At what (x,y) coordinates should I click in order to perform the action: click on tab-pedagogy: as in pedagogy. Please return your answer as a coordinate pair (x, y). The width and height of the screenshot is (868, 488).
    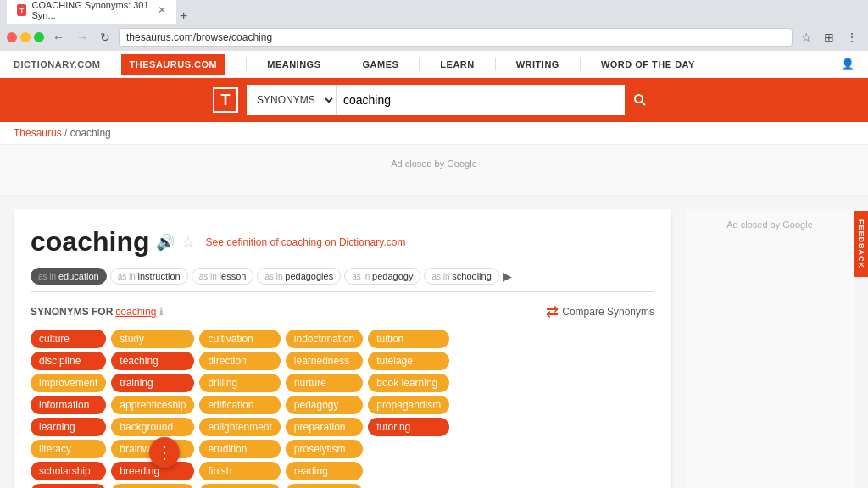
    Looking at the image, I should click on (382, 276).